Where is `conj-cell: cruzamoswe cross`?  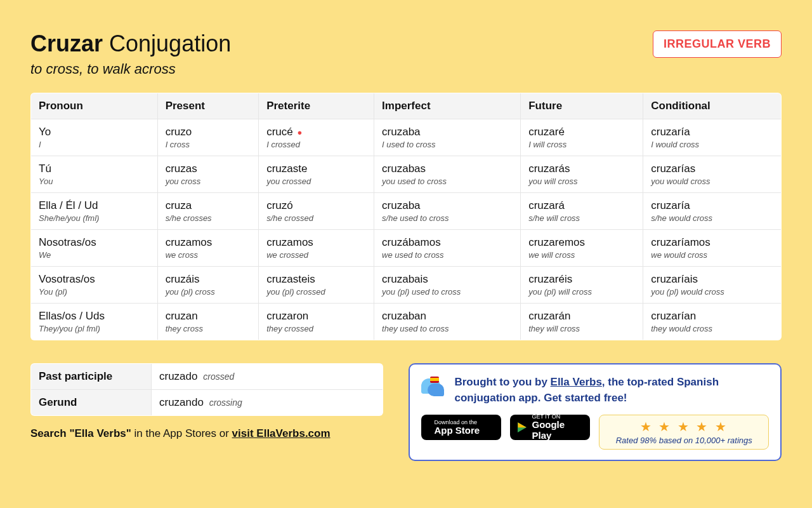 conj-cell: cruzamoswe cross is located at coordinates (208, 248).